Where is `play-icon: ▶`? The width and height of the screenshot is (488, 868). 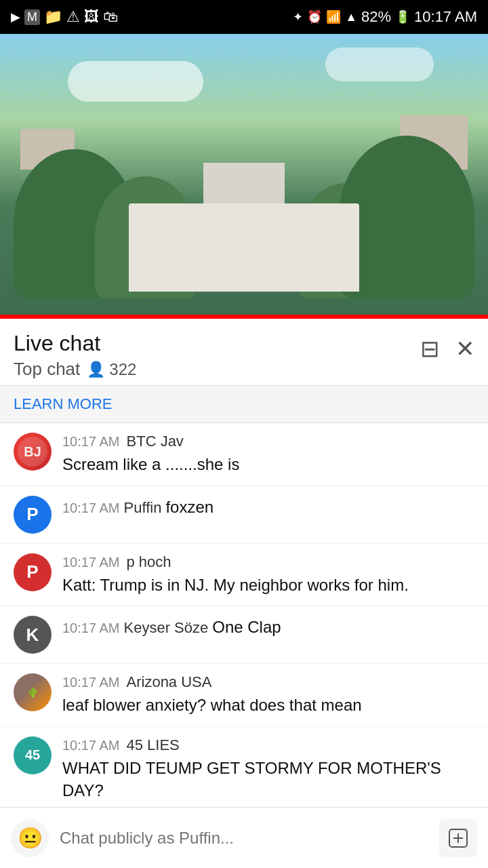
play-icon: ▶ is located at coordinates (16, 17).